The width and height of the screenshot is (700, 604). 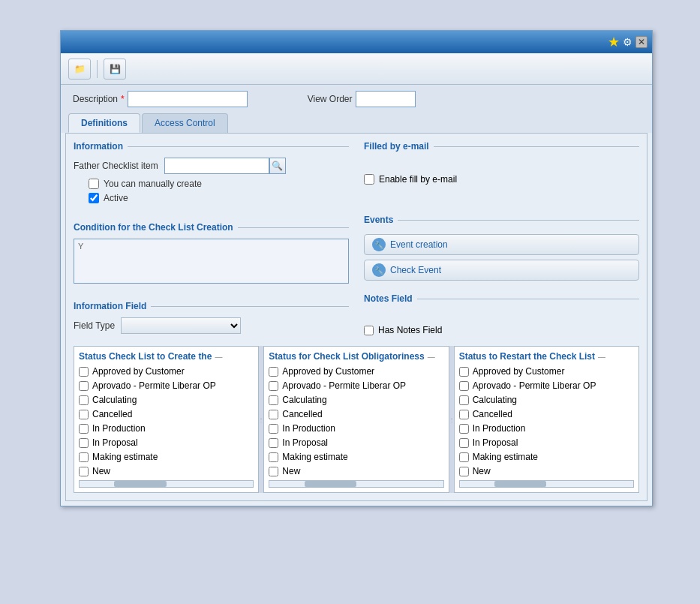 What do you see at coordinates (464, 429) in the screenshot?
I see `restart-in-production-checkbox` at bounding box center [464, 429].